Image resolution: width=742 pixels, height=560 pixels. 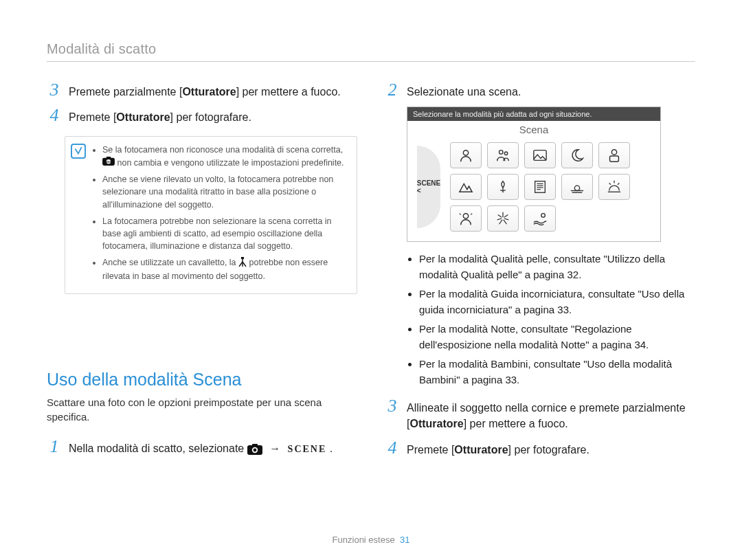 I want to click on scene-grid, so click(x=540, y=187).